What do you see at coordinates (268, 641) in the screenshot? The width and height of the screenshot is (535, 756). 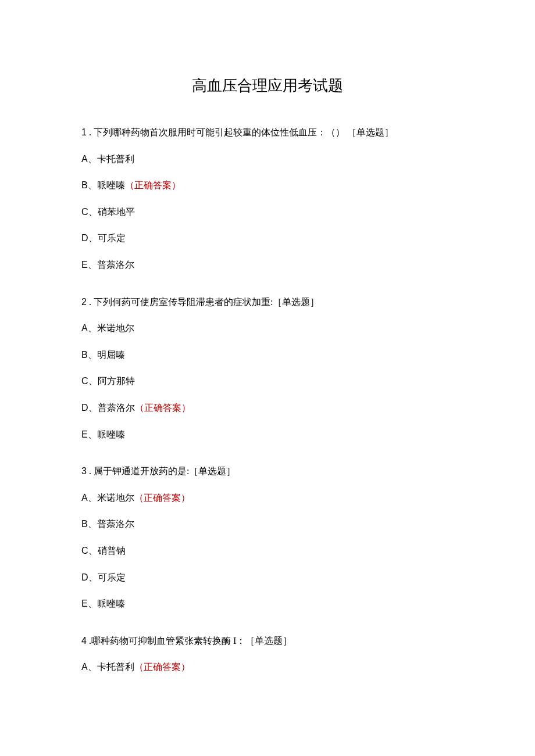 I see `question-text: 4 .哪种药物可抑制血管紧张素转换酶 I：［单选题］` at bounding box center [268, 641].